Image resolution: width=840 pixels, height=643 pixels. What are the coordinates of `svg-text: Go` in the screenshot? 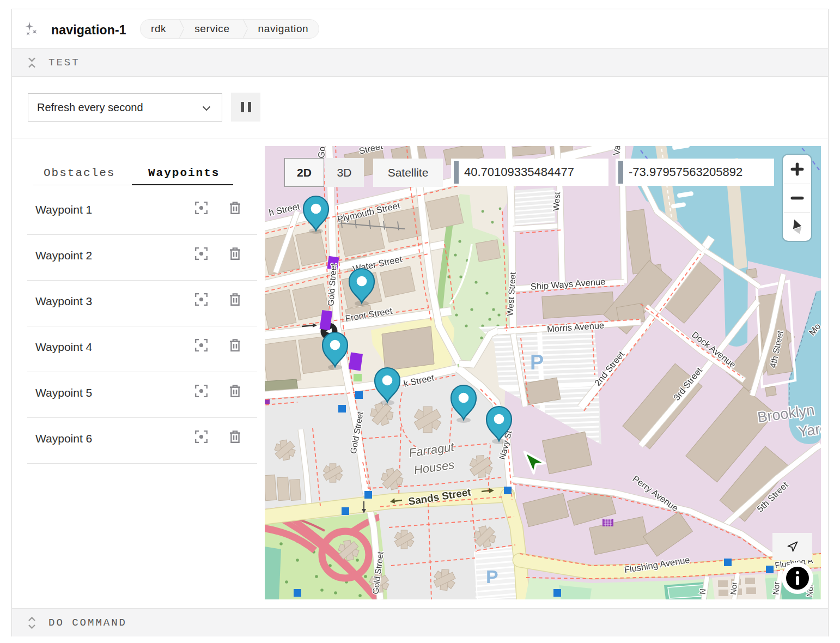 It's located at (321, 153).